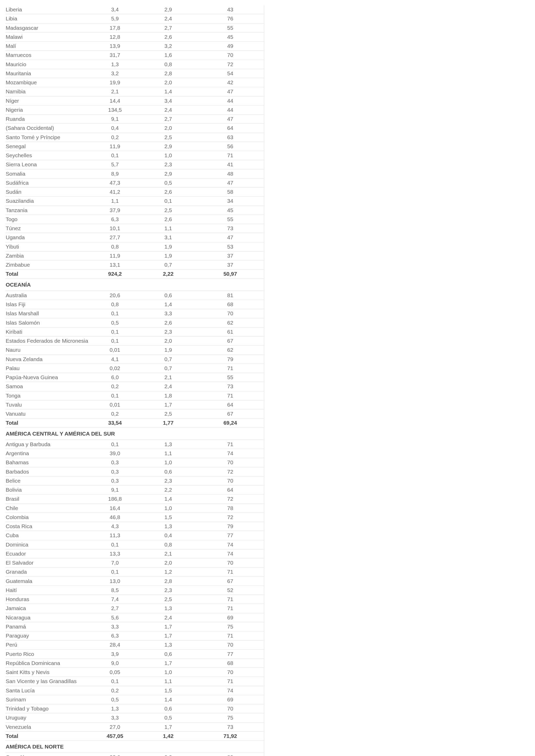 Image resolution: width=535 pixels, height=756 pixels. Describe the element at coordinates (115, 46) in the screenshot. I see `value-cell: 13,9` at that location.